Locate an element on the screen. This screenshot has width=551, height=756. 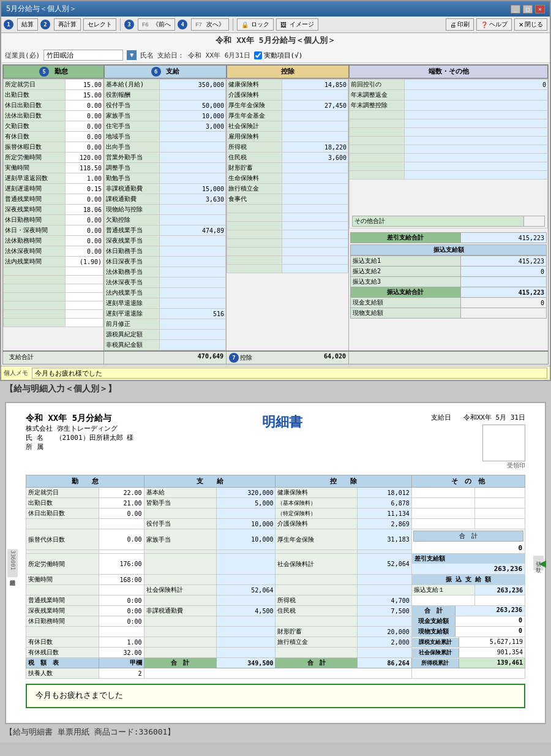
furikomi-table: 振込支給1 415,223 振込支給2 0 振込支給3 is located at coordinates (448, 287).